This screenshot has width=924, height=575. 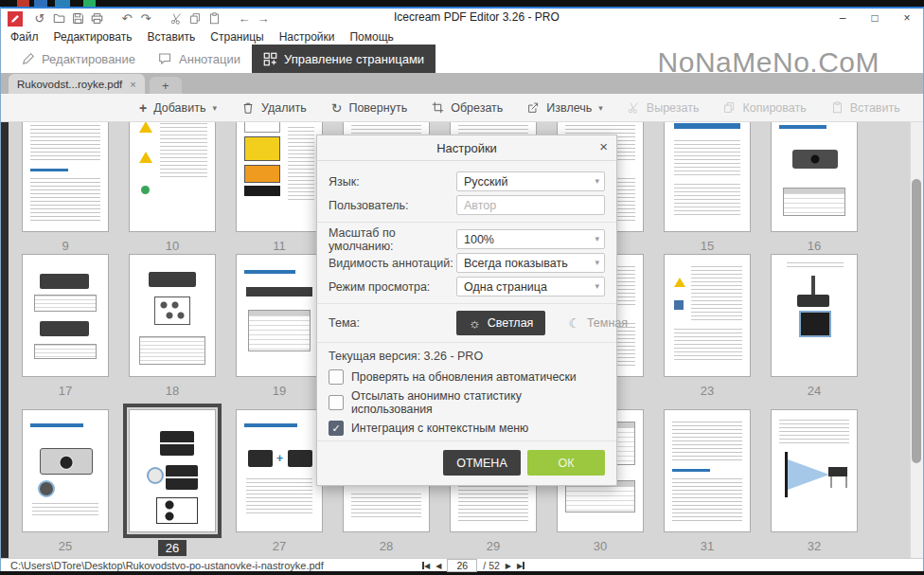 I want to click on cancel-button: ОТМЕНА, so click(x=482, y=462).